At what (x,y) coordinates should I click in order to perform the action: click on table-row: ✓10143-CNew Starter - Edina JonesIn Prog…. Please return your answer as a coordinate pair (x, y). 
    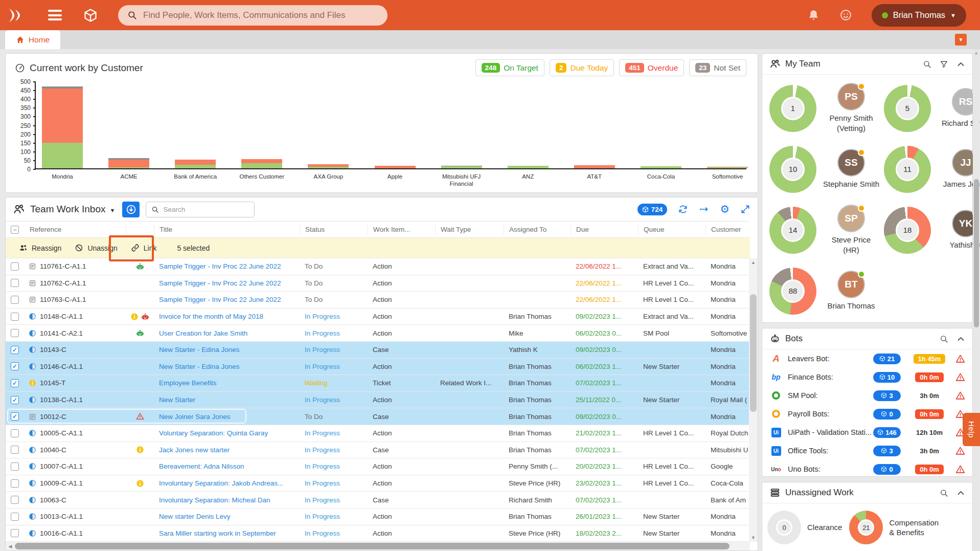
    Looking at the image, I should click on (378, 350).